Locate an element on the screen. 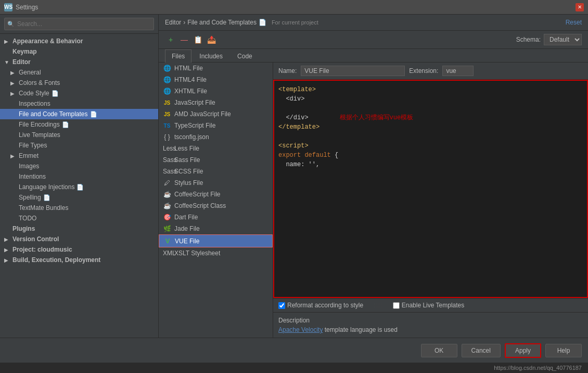 The width and height of the screenshot is (588, 373). file-item-javascript-file: JSJavaScript File is located at coordinates (215, 103).